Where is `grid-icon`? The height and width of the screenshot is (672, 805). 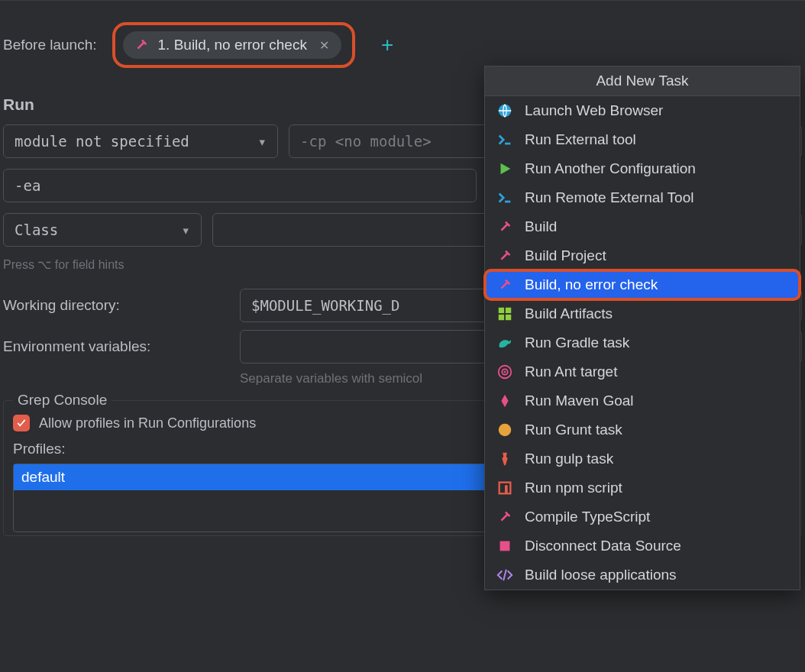 grid-icon is located at coordinates (505, 314).